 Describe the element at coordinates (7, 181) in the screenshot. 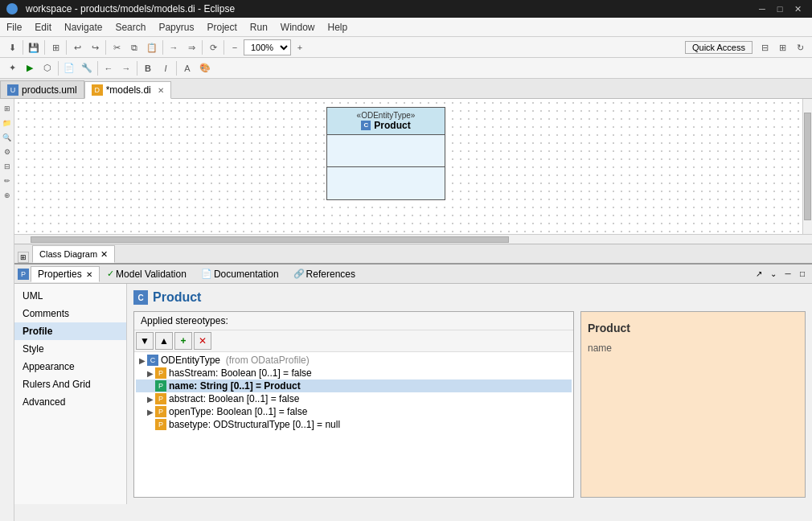

I see `sidebar-btn-6: ✏` at that location.